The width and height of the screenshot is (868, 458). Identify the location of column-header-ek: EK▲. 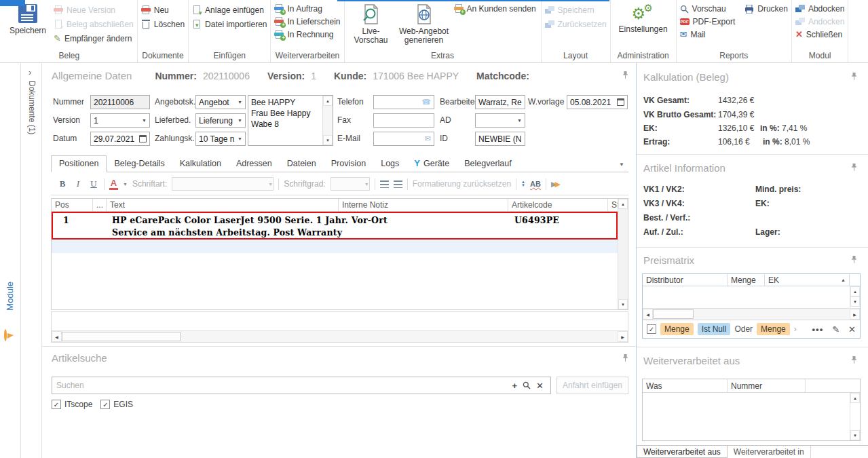
(808, 280).